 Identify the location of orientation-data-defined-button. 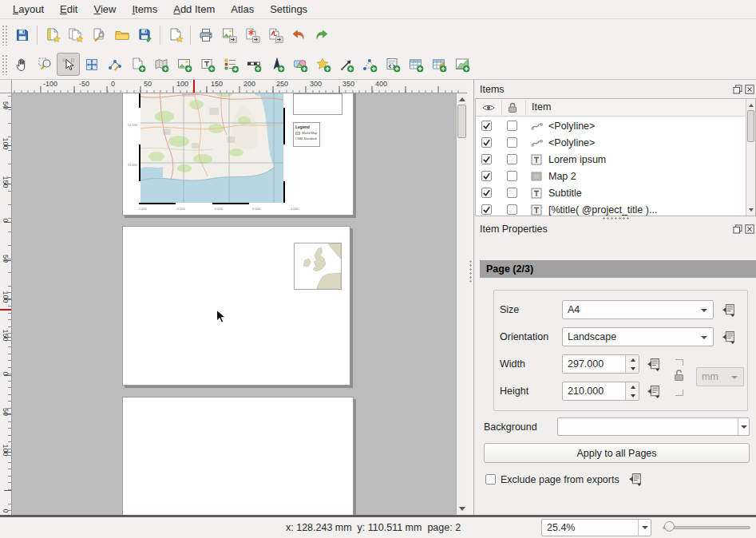
(728, 337).